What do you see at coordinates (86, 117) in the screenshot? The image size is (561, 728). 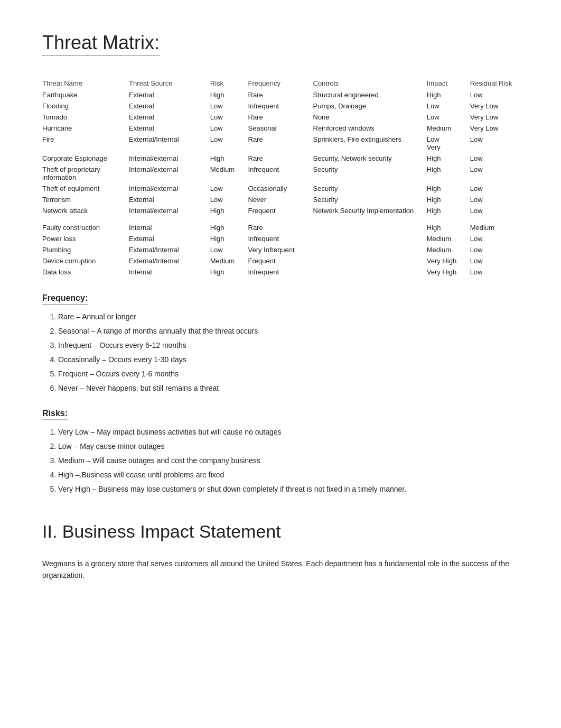 I see `table-cell: Tornado` at bounding box center [86, 117].